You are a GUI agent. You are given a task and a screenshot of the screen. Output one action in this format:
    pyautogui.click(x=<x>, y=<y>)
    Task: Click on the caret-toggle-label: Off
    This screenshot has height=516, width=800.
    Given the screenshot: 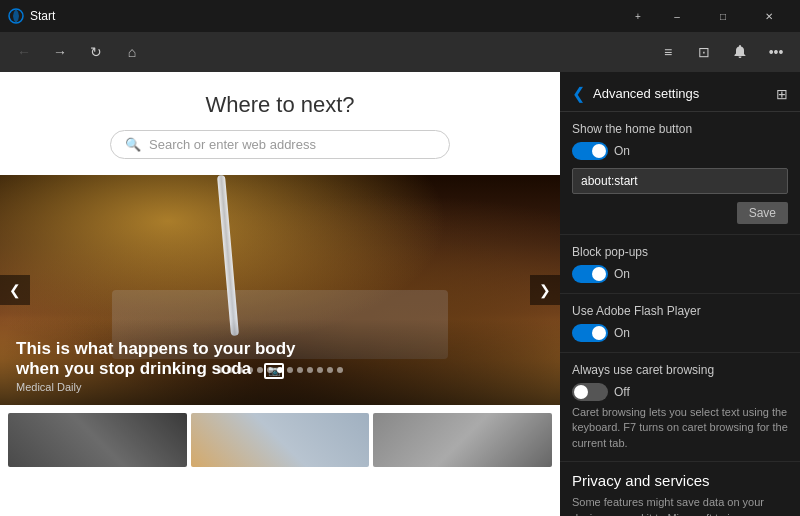 What is the action you would take?
    pyautogui.click(x=622, y=392)
    